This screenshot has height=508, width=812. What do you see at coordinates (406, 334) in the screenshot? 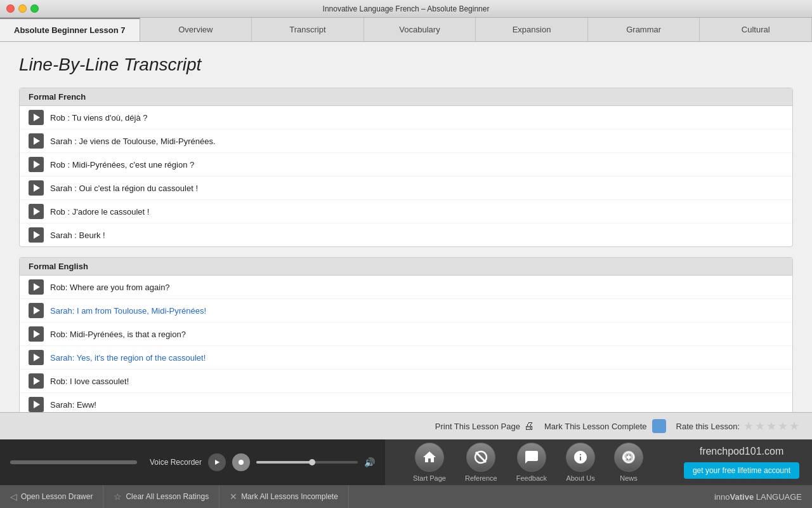
I see `transcript-line: Rob: Midi-Pyrénées, is that a region?` at bounding box center [406, 334].